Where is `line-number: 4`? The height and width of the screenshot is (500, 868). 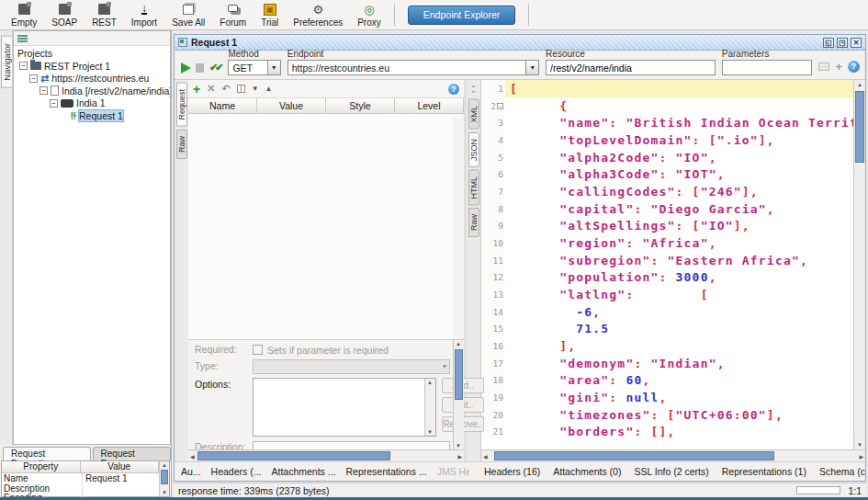
line-number: 4 is located at coordinates (493, 140).